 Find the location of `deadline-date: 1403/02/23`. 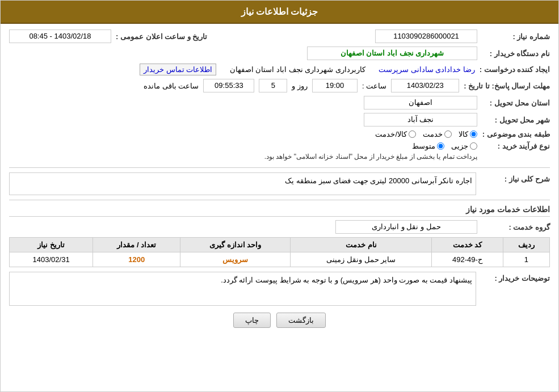

deadline-date: 1403/02/23 is located at coordinates (425, 86).